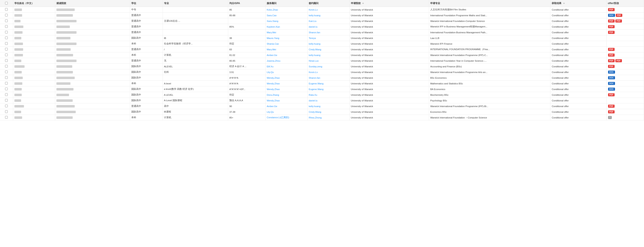 Image resolution: width=644 pixels, height=247 pixels. What do you see at coordinates (286, 118) in the screenshot?
I see `service-advisor: Constance.Li(已离职)` at bounding box center [286, 118].